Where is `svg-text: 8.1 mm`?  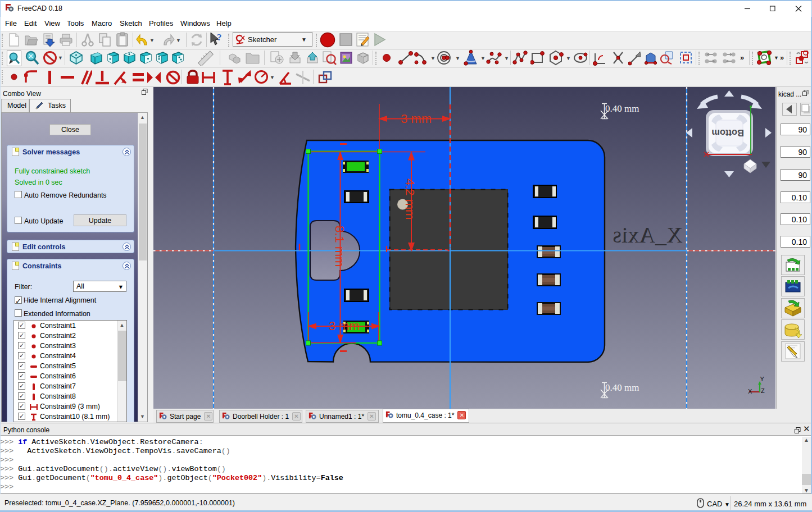 svg-text: 8.1 mm is located at coordinates (339, 246).